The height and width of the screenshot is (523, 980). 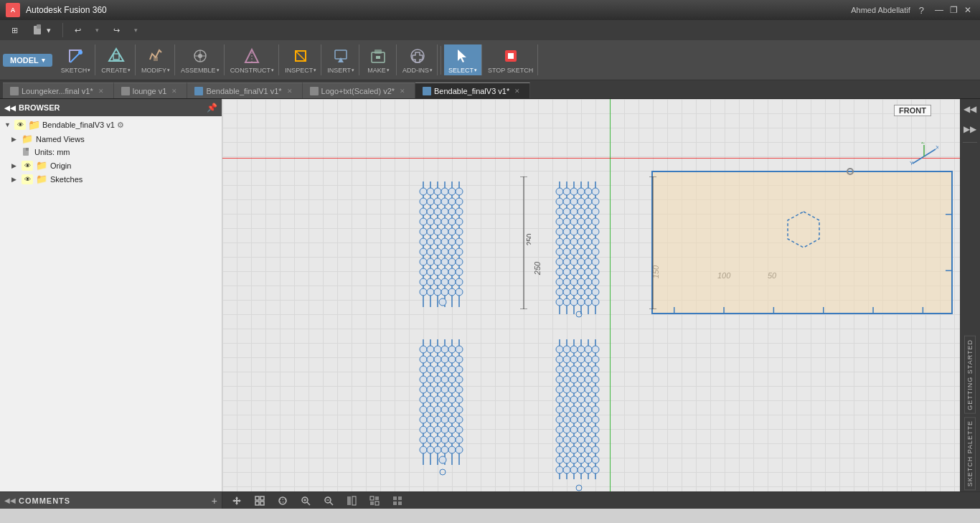 I want to click on toolbar-stop-sketch: STOP SKETCH, so click(x=511, y=60).